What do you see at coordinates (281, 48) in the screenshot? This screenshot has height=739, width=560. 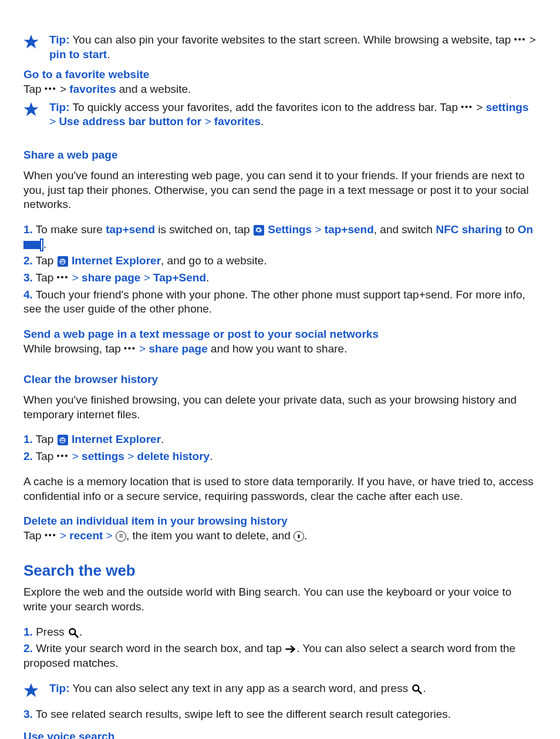 I see `tip-pin-to-start: Tip: You can also pin your favorite webs…` at bounding box center [281, 48].